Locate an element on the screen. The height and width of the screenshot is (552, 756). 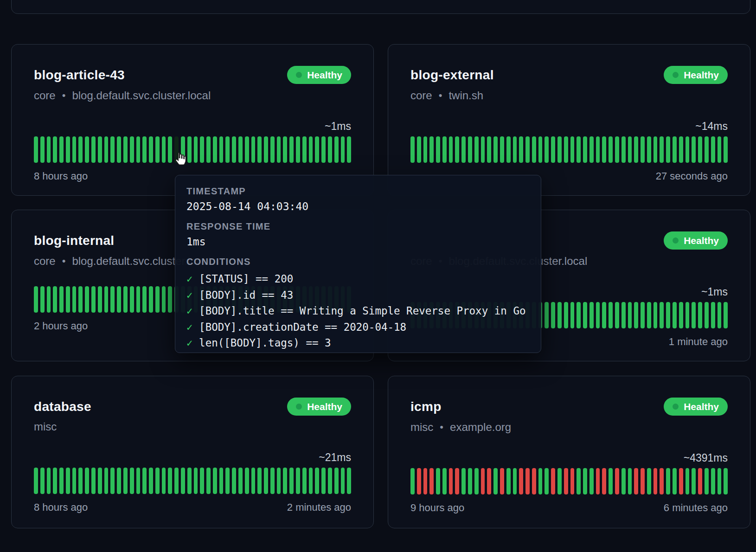
endpoint-card: blog-external Healthy core twin.sh ~14ms… is located at coordinates (569, 120).